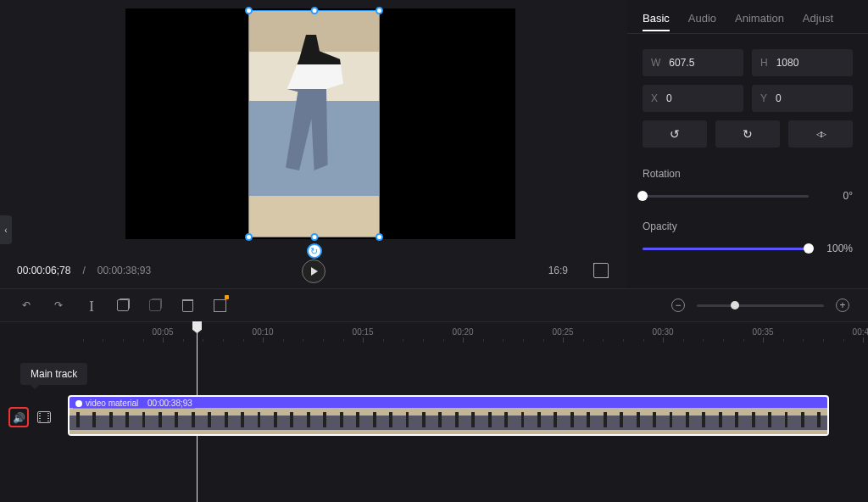 This screenshot has width=868, height=502. What do you see at coordinates (802, 98) in the screenshot?
I see `y-field: Y 0` at bounding box center [802, 98].